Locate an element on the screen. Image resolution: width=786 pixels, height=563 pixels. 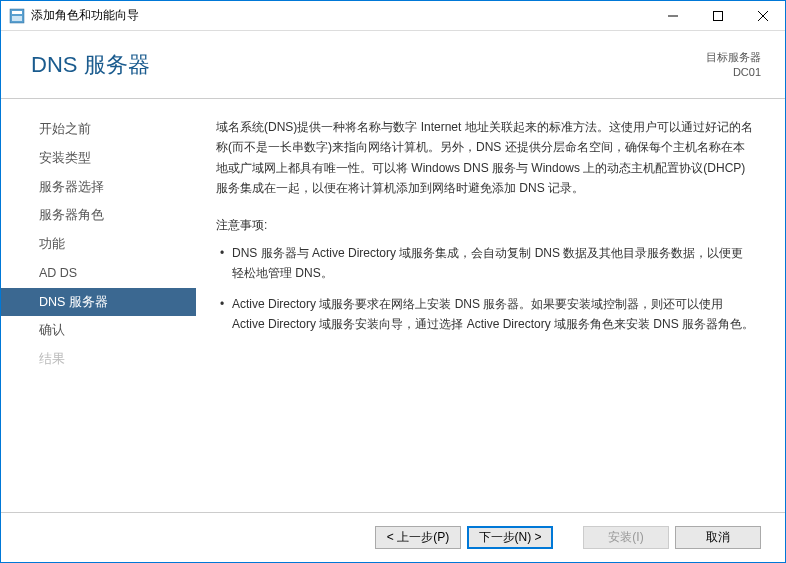
window-title: 添加角色和功能向导 is located at coordinates (340, 16).